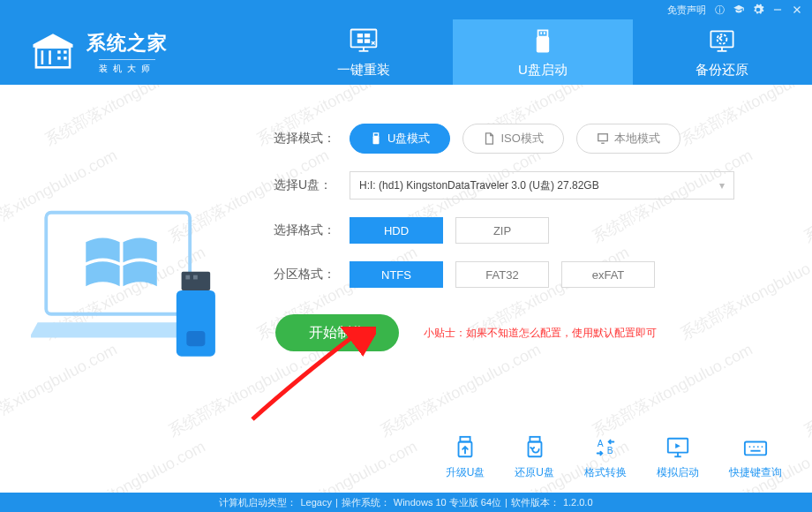  Describe the element at coordinates (465, 448) in the screenshot. I see `usb-up-icon` at that location.